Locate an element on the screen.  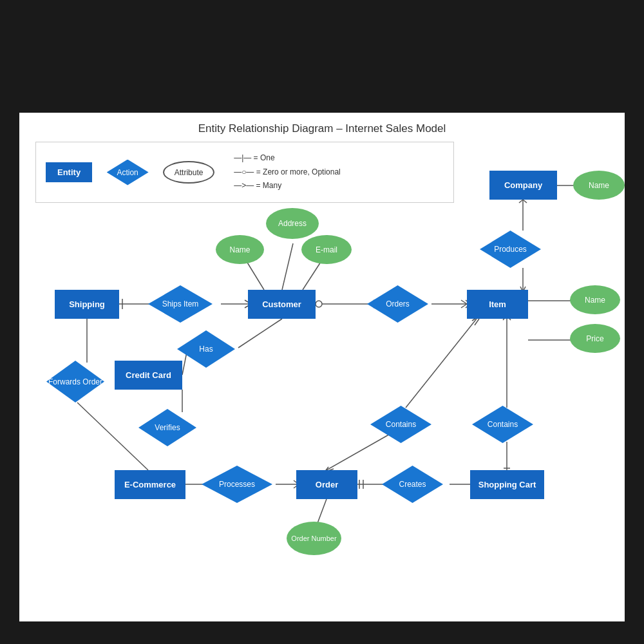
action-orders: Orders is located at coordinates (398, 304).